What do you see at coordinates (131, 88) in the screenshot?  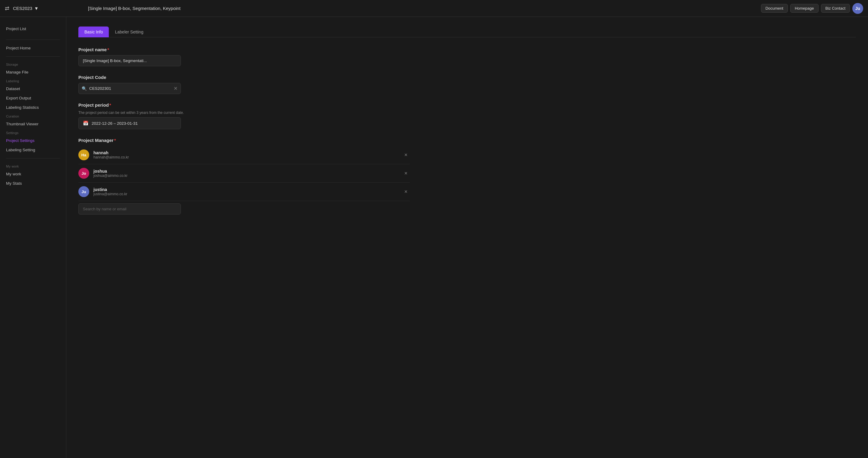 I see `project-code-input` at bounding box center [131, 88].